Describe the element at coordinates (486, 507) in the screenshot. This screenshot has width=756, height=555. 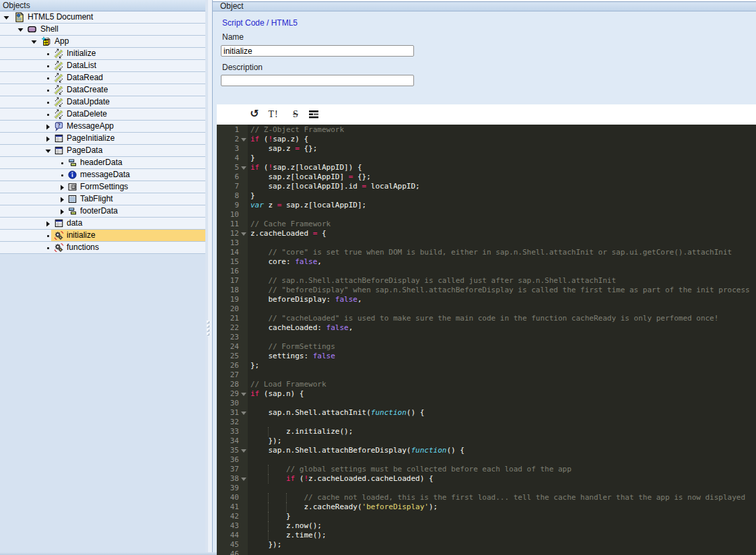
I see `code-line-41: 41 z.cacheReady('beforeDisplay');` at that location.